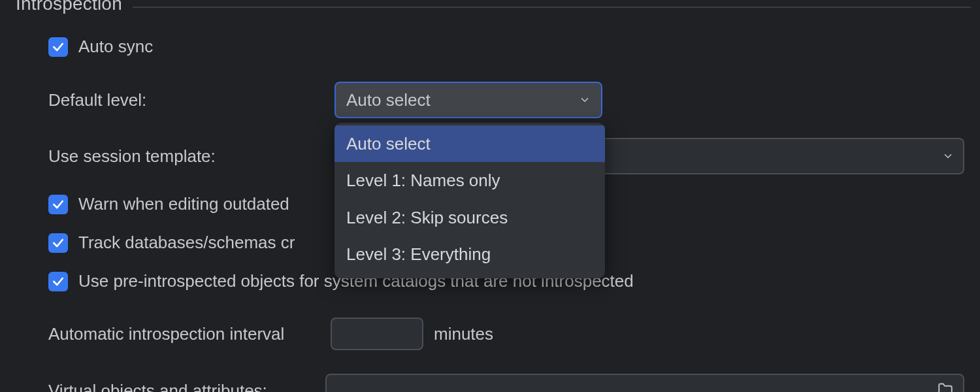 The height and width of the screenshot is (392, 980). I want to click on track-schemas-label: Track databases/schemas cr, so click(187, 243).